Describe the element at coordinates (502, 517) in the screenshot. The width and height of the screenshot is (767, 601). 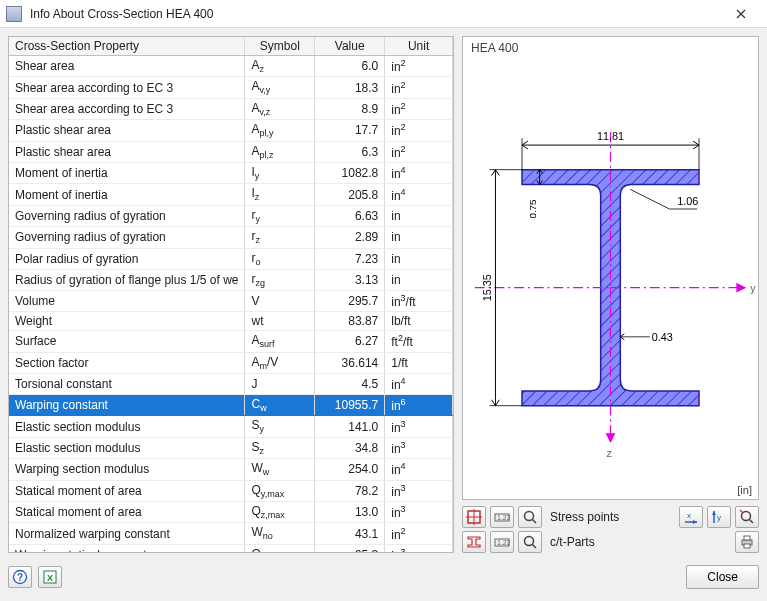
I see `values-button: 1.23` at that location.